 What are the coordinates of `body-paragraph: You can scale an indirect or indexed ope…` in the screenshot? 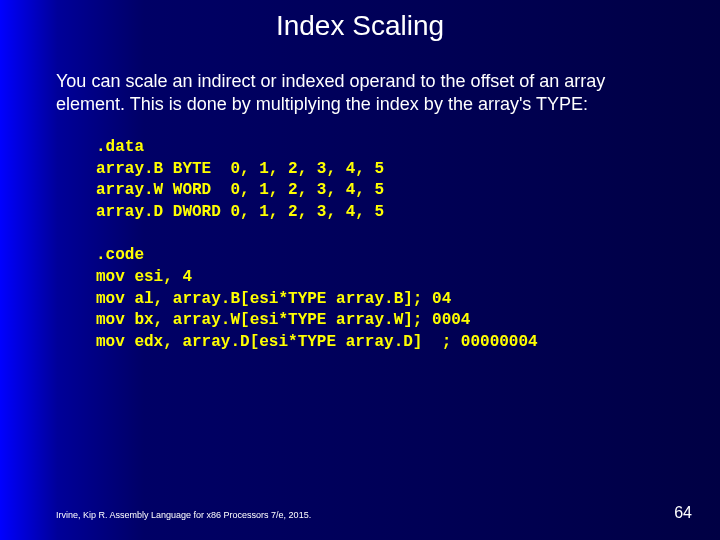 It's located at (364, 92).